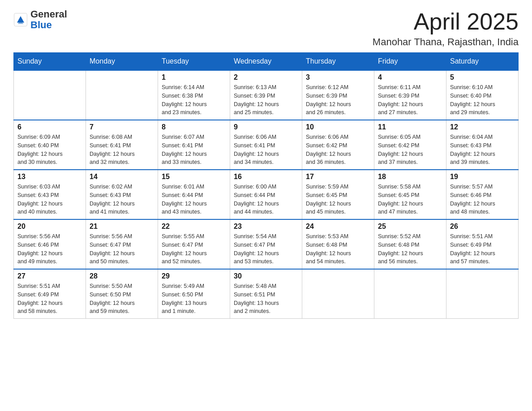 This screenshot has height=411, width=532. What do you see at coordinates (266, 62) in the screenshot?
I see `calendar-header: SundayMondayTuesdayWednesdayThursdayFrid…` at bounding box center [266, 62].